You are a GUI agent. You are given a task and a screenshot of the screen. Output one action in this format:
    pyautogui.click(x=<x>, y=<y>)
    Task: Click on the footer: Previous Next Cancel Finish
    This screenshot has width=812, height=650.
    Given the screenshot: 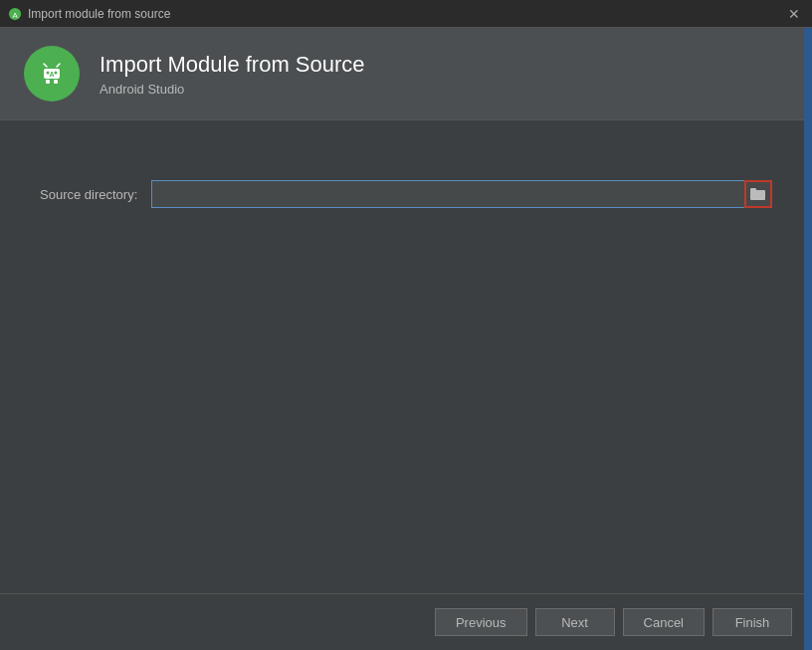 What is the action you would take?
    pyautogui.click(x=406, y=621)
    